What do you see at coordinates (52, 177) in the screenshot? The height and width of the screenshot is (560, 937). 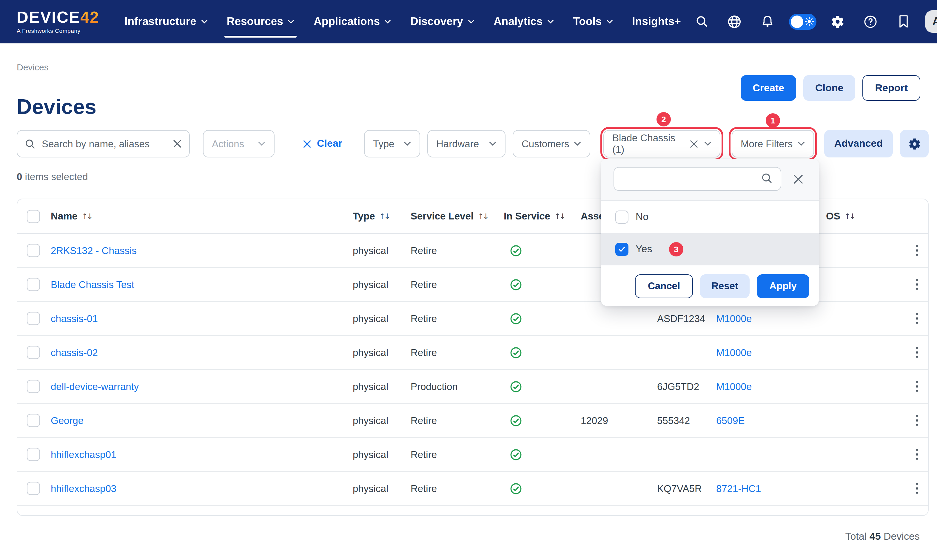 I see `selection-count: 0 items selected` at bounding box center [52, 177].